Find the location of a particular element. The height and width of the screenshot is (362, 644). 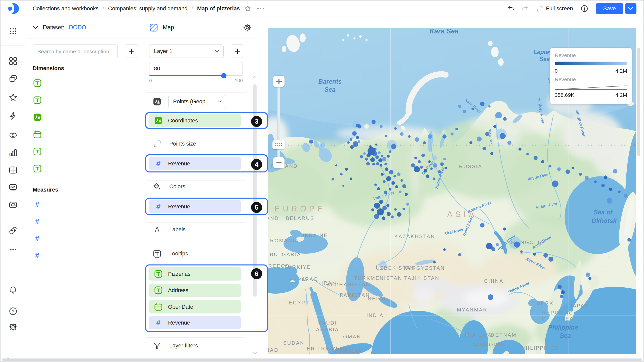

tooltip-revenue-chip: # Revenue is located at coordinates (195, 323).